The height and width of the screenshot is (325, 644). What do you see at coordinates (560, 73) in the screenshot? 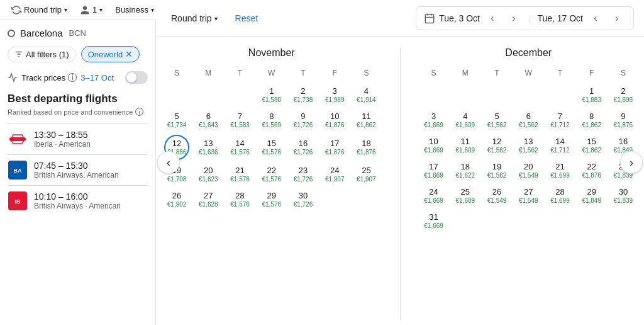
I see `dow-t2: T` at bounding box center [560, 73].